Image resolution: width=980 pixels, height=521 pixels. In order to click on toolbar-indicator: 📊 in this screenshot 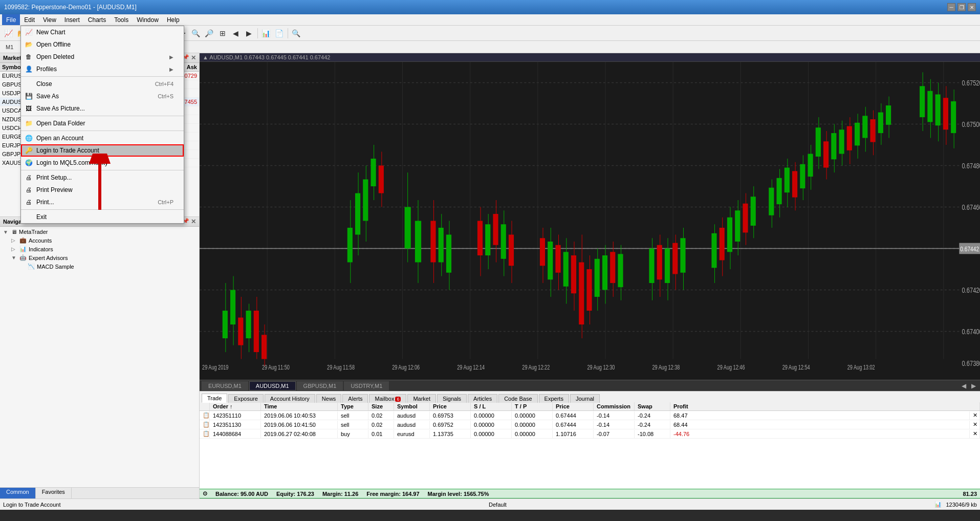, I will do `click(266, 33)`.